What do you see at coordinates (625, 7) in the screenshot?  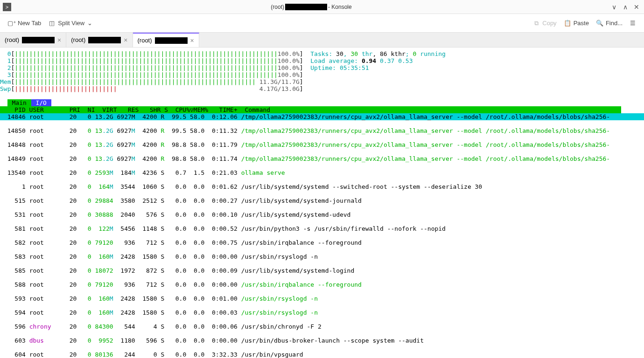 I see `maximize-button: ∧` at bounding box center [625, 7].